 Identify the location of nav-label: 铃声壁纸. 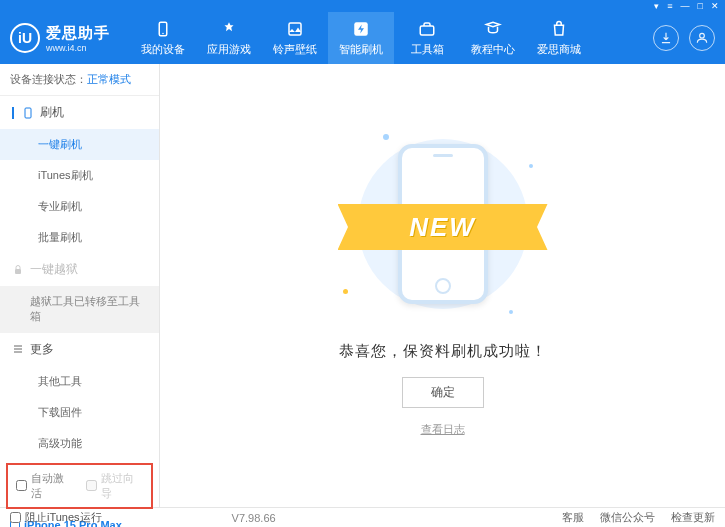
(295, 50).